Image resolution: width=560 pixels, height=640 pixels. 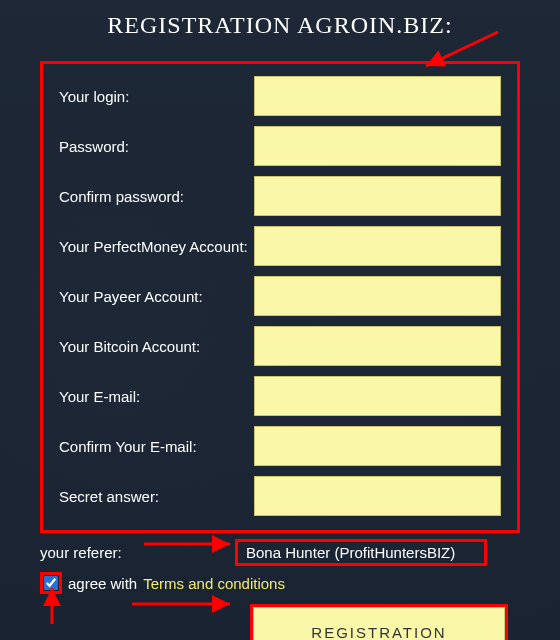 What do you see at coordinates (138, 552) in the screenshot?
I see `referer-label: your referer:` at bounding box center [138, 552].